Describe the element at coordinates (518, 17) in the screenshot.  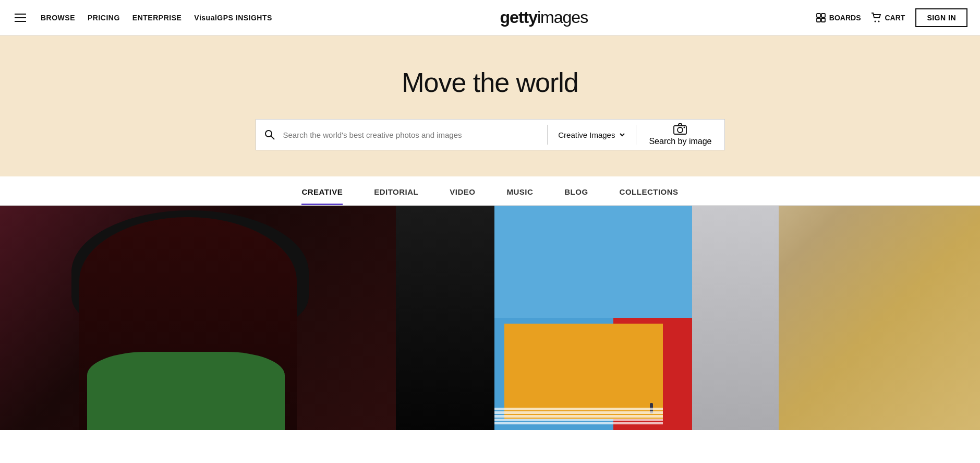
I see `logo-bold: getty` at that location.